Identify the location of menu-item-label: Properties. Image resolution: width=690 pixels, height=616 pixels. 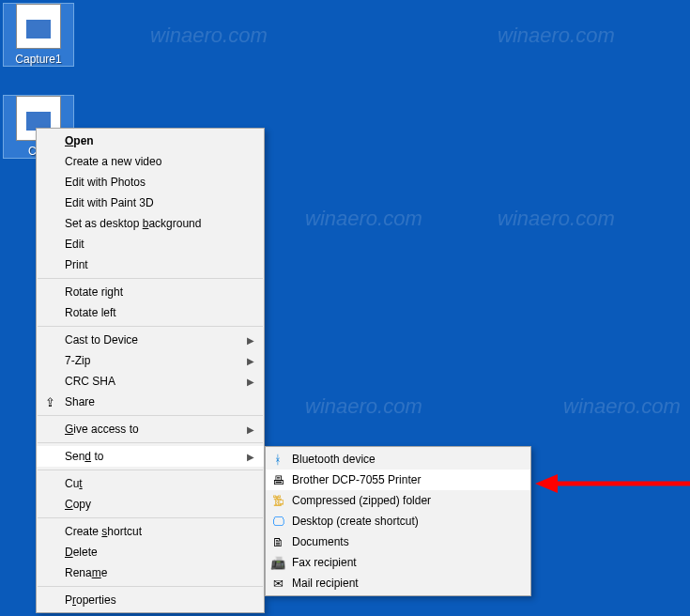
(150, 600).